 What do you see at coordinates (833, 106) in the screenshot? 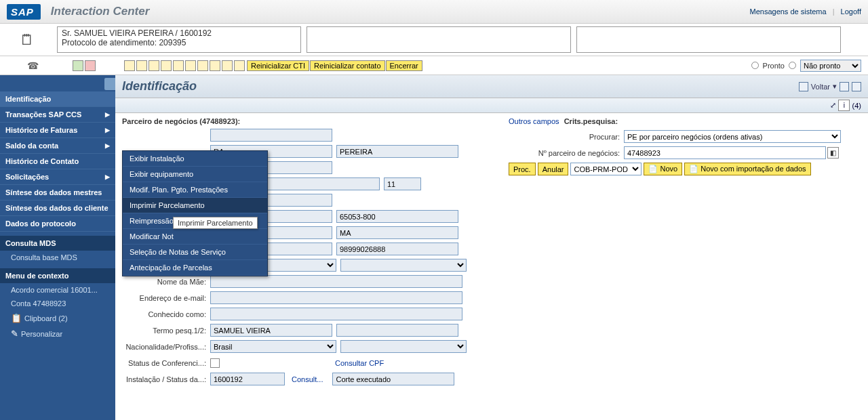
I see `expand-icon: ⤢` at bounding box center [833, 106].